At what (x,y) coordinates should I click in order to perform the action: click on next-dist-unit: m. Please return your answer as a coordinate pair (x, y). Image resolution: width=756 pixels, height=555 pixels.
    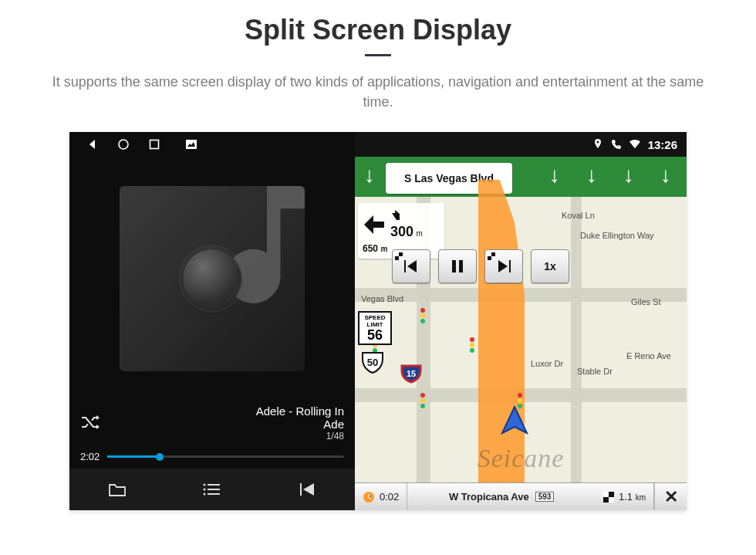
    Looking at the image, I should click on (419, 233).